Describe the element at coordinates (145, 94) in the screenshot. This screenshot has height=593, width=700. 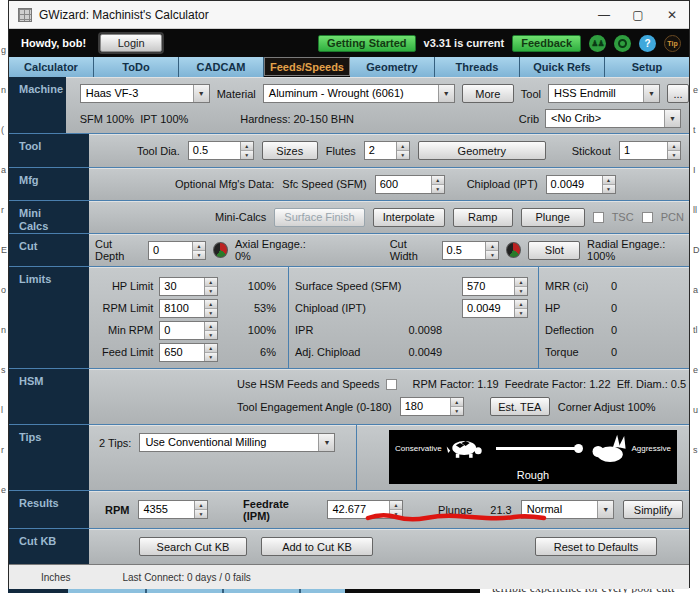
I see `machine-select: Haas VF-3 ▼` at that location.